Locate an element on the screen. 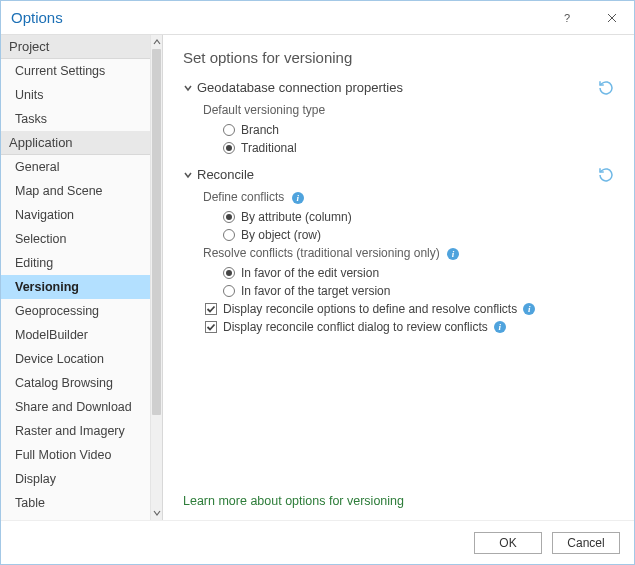 The width and height of the screenshot is (635, 565). sidebar-item: Layout is located at coordinates (76, 518).